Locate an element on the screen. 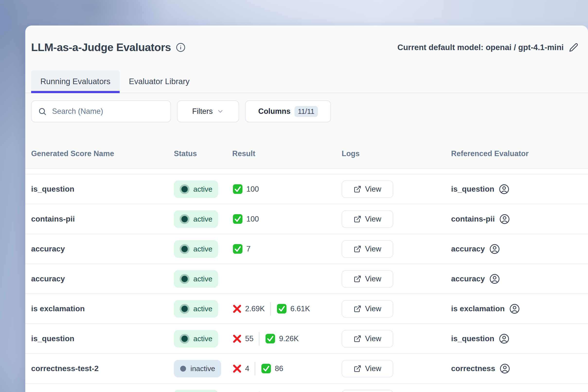  pass-count: 9.26K is located at coordinates (282, 338).